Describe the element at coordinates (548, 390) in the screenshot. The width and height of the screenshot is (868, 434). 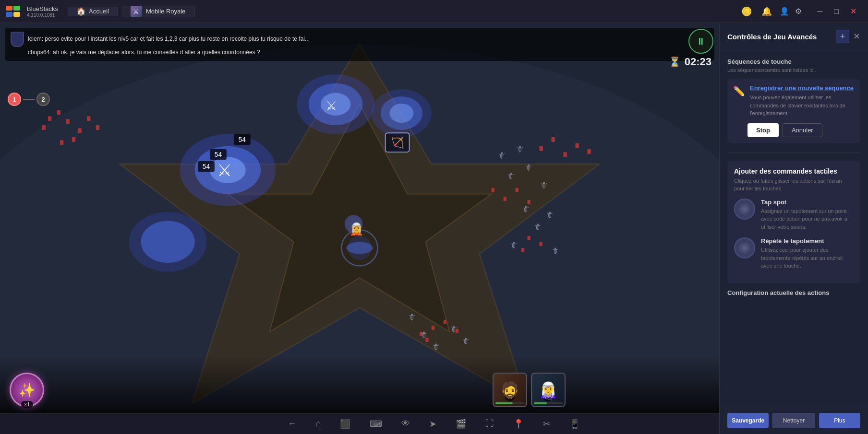
I see `hero-2-portrait: 🧝‍♀️ 🏹` at that location.